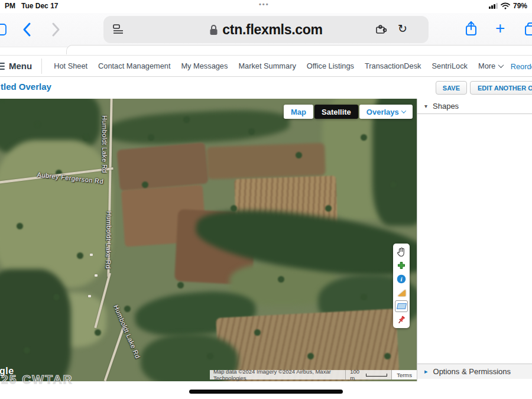 The image size is (532, 399). What do you see at coordinates (348, 112) in the screenshot?
I see `map-type-controls: Map Satellite Overlays` at bounding box center [348, 112].